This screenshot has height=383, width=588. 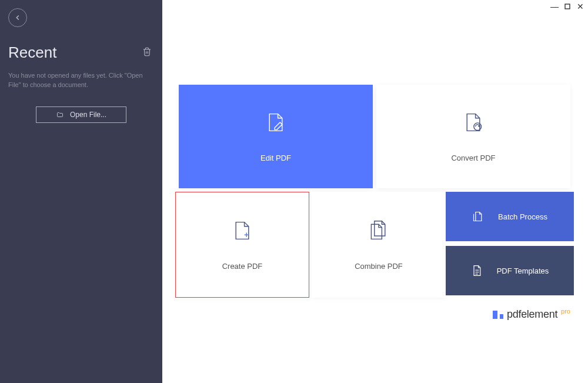 I want to click on back-button, so click(x=18, y=18).